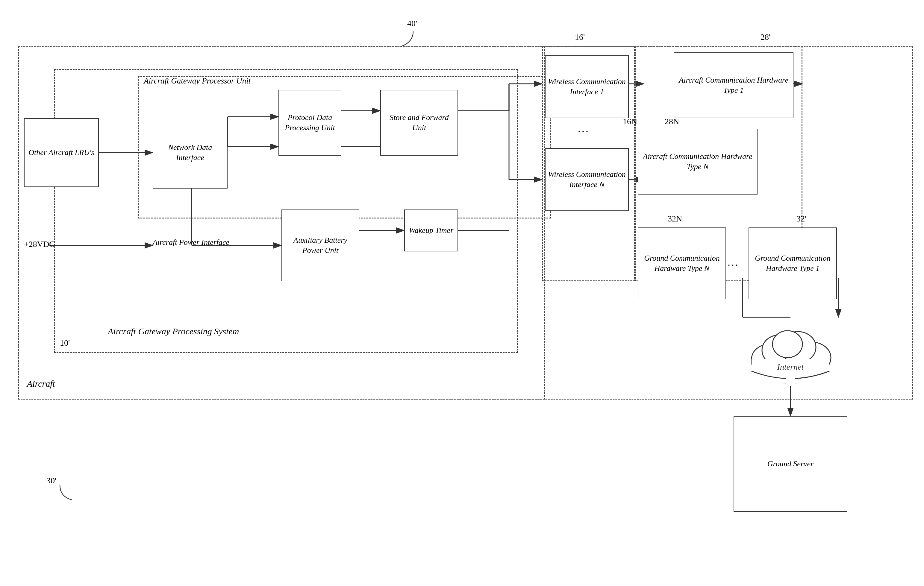 This screenshot has width=924, height=586. I want to click on internet-cloud: Internet, so click(790, 352).